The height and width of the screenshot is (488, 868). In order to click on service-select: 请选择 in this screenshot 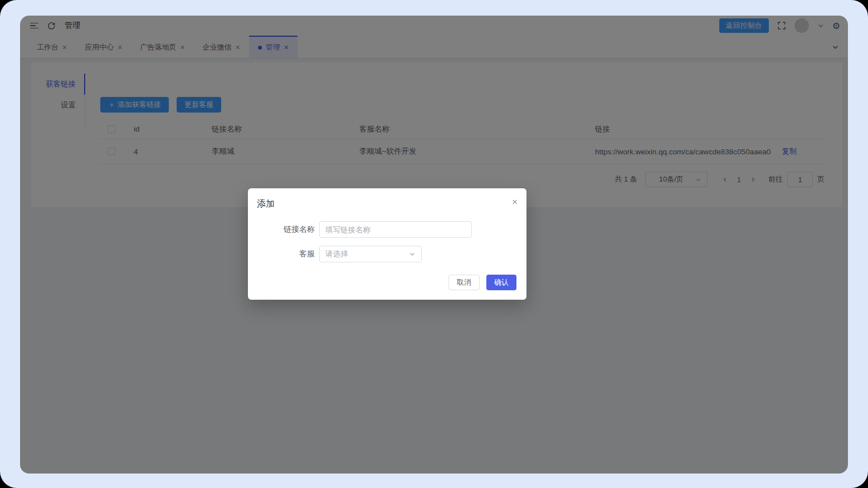, I will do `click(370, 254)`.